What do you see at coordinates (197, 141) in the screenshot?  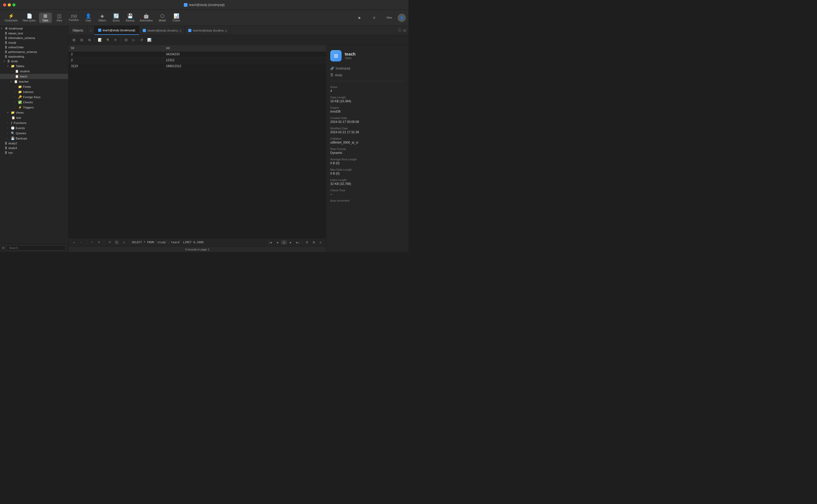 I see `table-wrapper: tid sid 2 34234233 2 12312` at bounding box center [197, 141].